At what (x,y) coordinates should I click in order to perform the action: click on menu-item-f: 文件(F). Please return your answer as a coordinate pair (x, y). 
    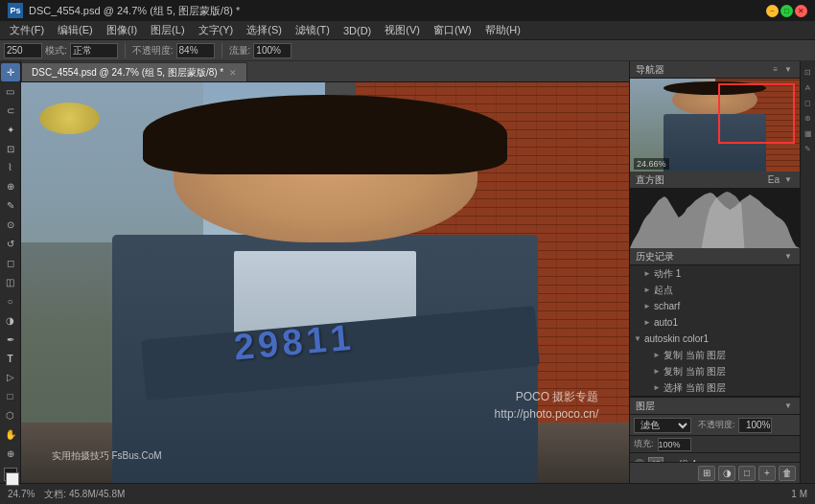
    Looking at the image, I should click on (27, 31).